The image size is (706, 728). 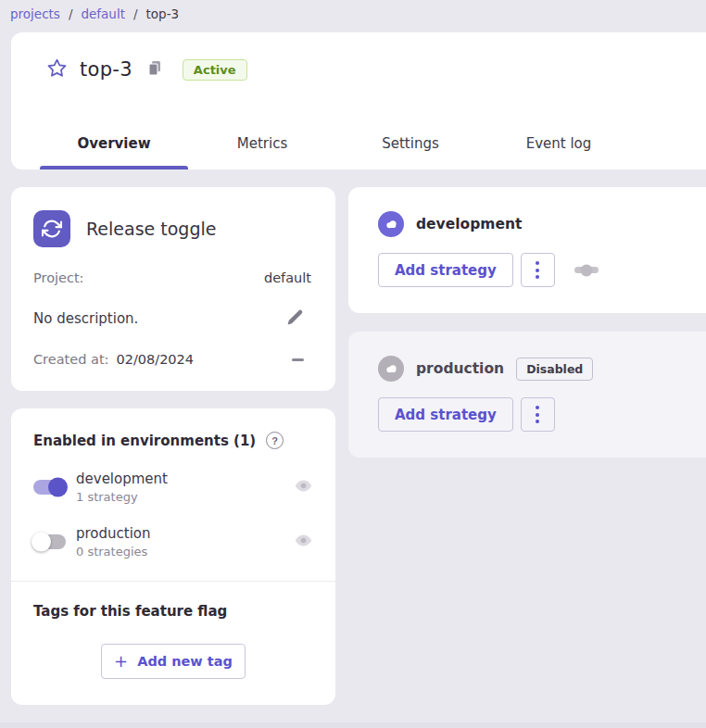 I want to click on tab-settings: Settings, so click(x=410, y=144).